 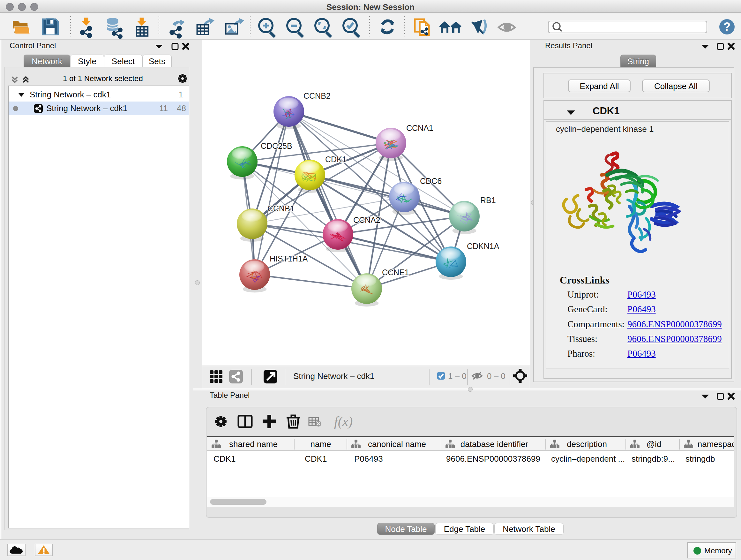 What do you see at coordinates (654, 444) in the screenshot?
I see `svg-text: @id` at bounding box center [654, 444].